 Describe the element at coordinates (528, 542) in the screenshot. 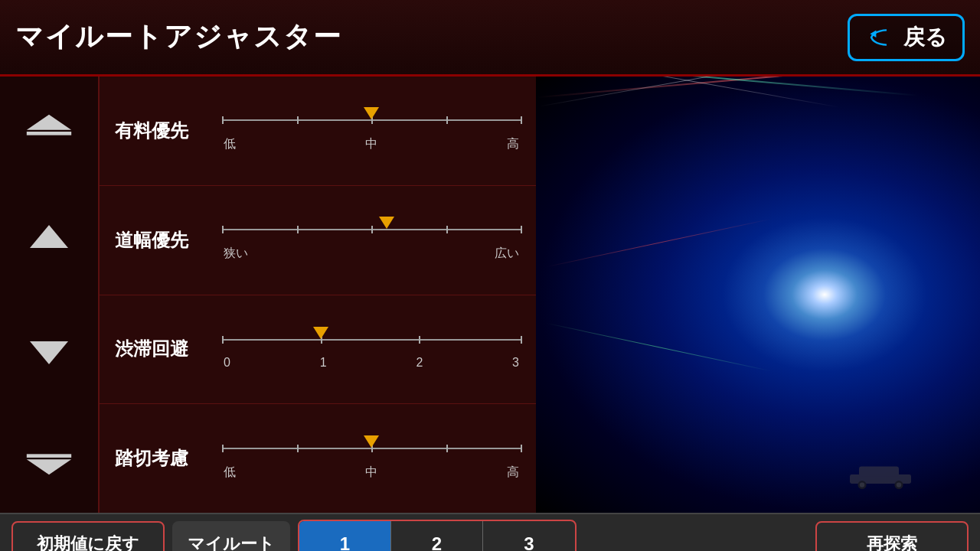

I see `route-button-3-label: 3` at that location.